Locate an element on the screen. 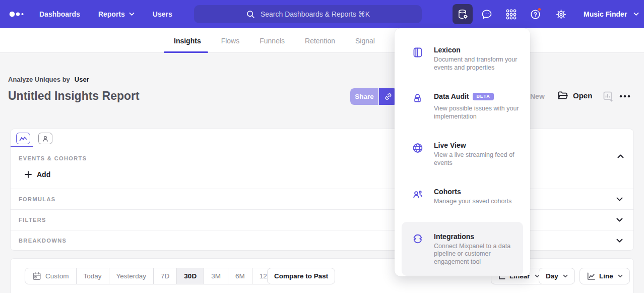 The height and width of the screenshot is (293, 644). mixpanel-logo-icon is located at coordinates (17, 14).